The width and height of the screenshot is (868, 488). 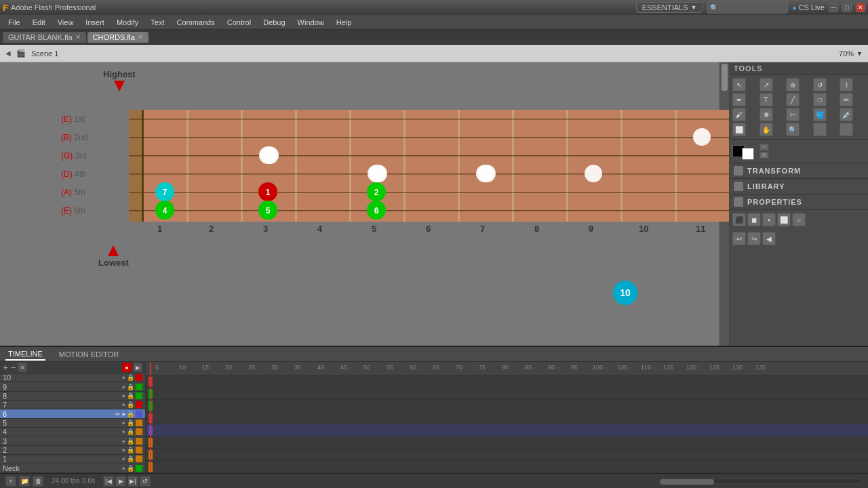 What do you see at coordinates (26, 354) in the screenshot?
I see `timeline-tab-timeline: TIMELINE` at bounding box center [26, 354].